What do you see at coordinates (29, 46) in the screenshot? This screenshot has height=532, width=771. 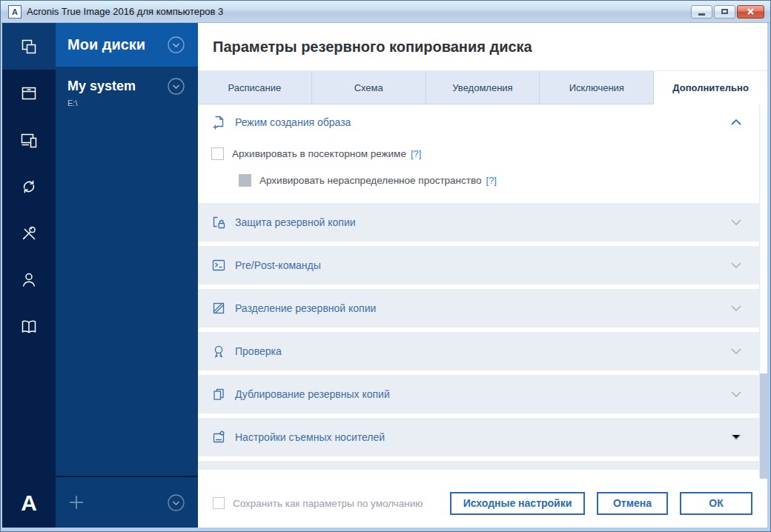 I see `nav-backup` at bounding box center [29, 46].